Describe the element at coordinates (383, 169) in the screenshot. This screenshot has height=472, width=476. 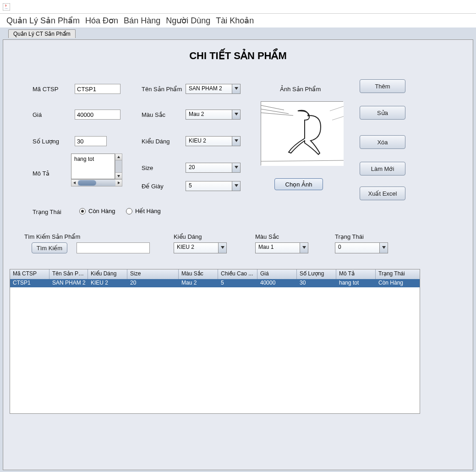
I see `refresh-button: Làm Mới` at that location.